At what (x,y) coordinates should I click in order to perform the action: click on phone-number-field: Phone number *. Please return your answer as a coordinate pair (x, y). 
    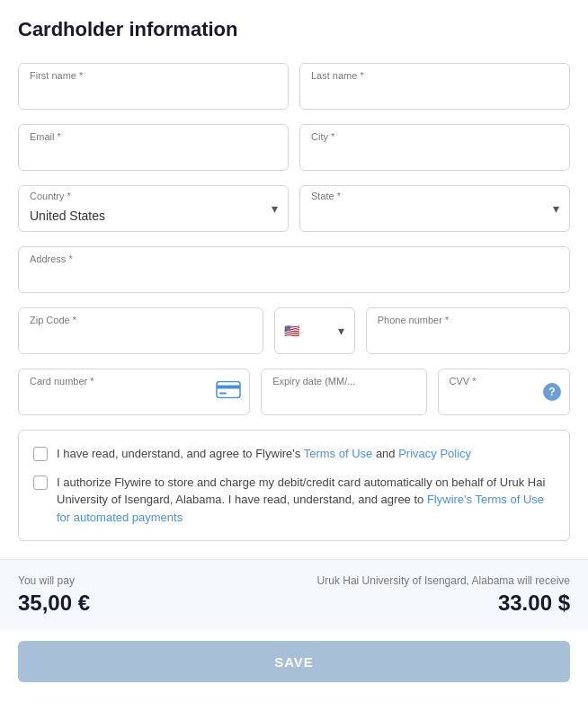
    Looking at the image, I should click on (468, 331).